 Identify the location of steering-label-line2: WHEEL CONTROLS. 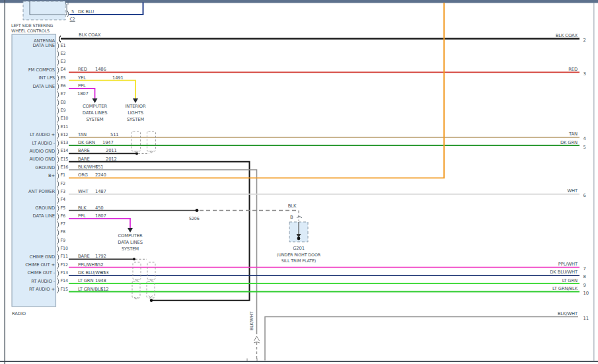
(30, 31).